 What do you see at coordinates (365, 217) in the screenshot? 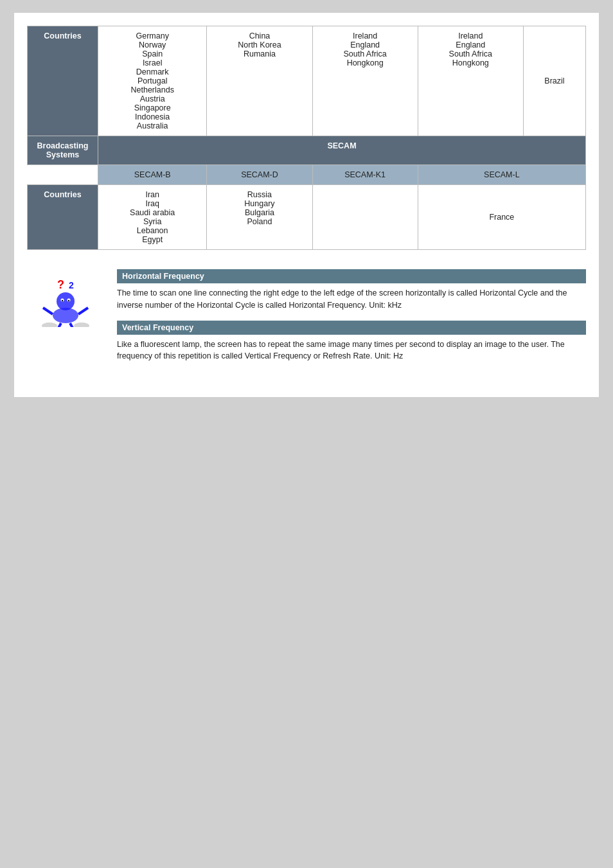
I see `col-empty` at bounding box center [365, 217].